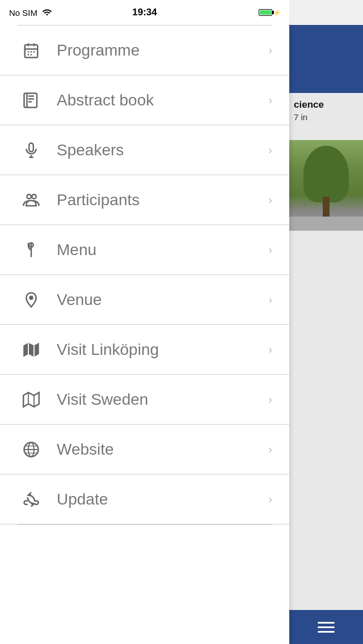 Image resolution: width=363 pixels, height=644 pixels. What do you see at coordinates (157, 250) in the screenshot?
I see `menu-label: Menu` at bounding box center [157, 250].